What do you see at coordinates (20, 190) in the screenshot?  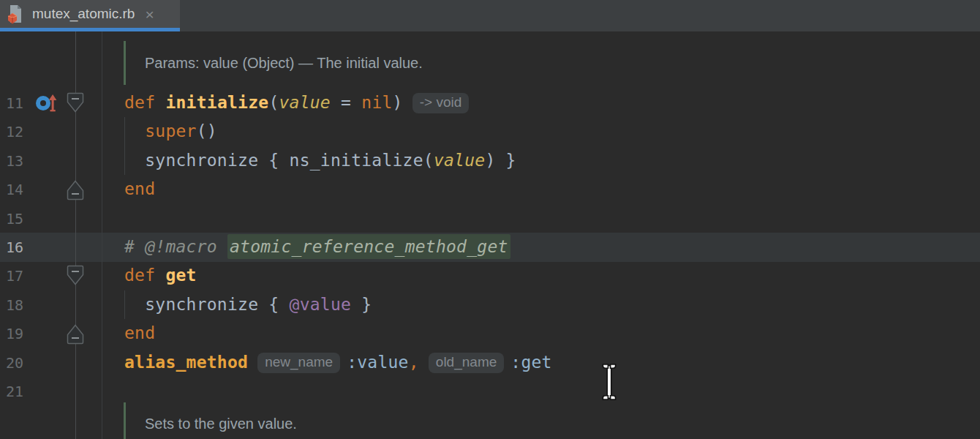 I see `line-number-14: 14` at bounding box center [20, 190].